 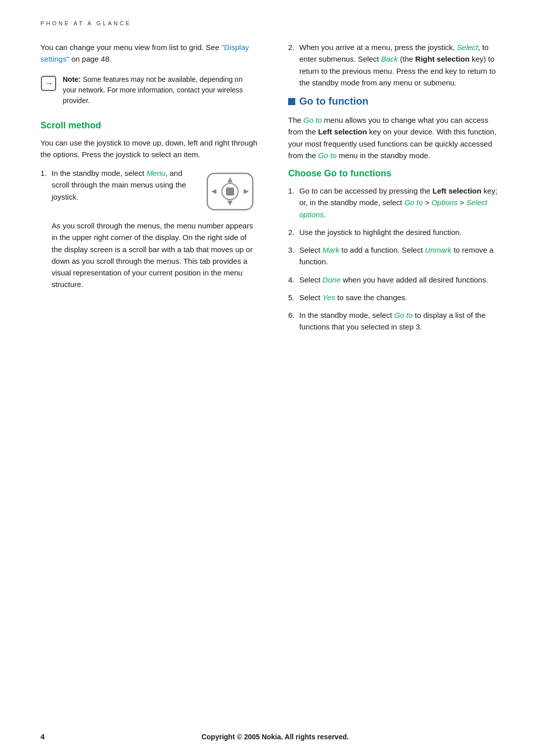 I want to click on go-to-function-heading: Go to function, so click(x=397, y=101).